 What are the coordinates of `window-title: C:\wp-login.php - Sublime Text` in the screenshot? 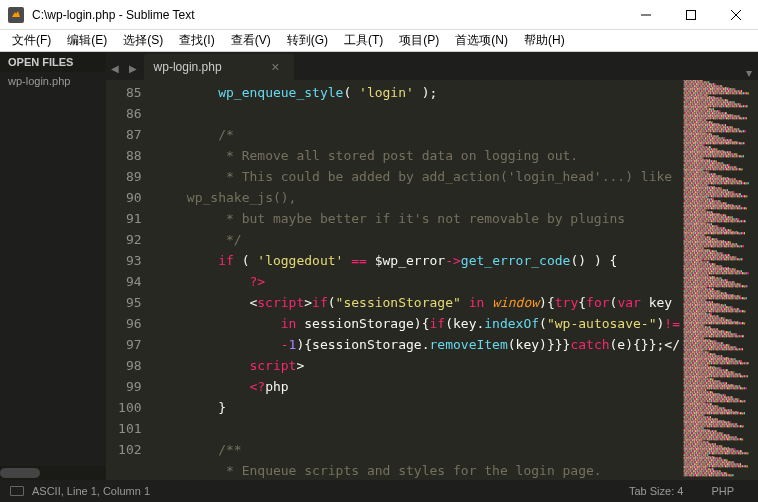 It's located at (328, 15).